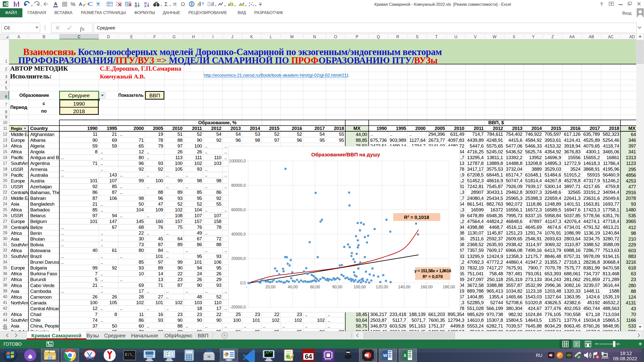 The width and height of the screenshot is (644, 362). I want to click on svg-text: 1588, so click(614, 291).